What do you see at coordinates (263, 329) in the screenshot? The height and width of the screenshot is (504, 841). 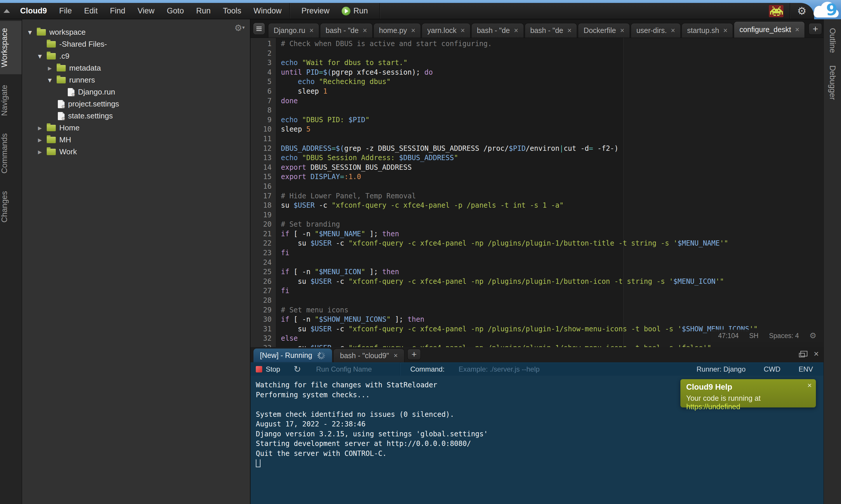 I see `line-number: 31` at bounding box center [263, 329].